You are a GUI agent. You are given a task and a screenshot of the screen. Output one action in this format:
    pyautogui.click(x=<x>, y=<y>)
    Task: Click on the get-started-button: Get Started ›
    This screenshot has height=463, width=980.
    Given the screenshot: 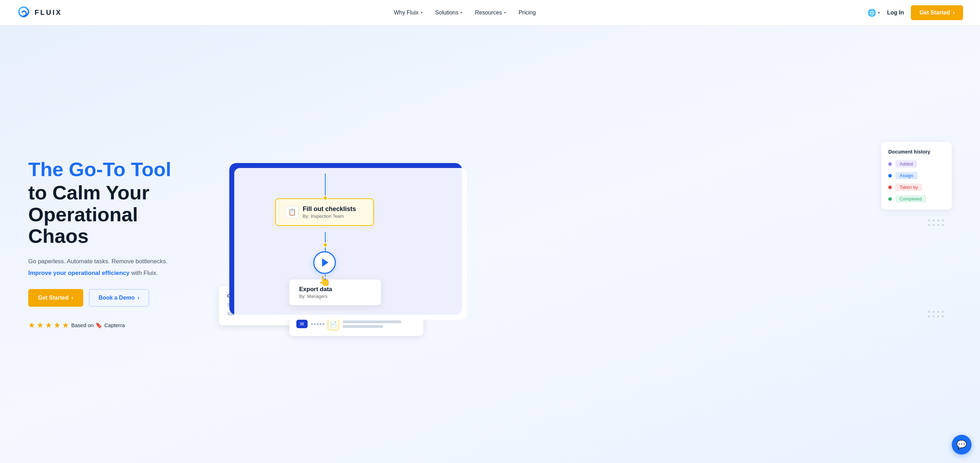 What is the action you would take?
    pyautogui.click(x=56, y=298)
    